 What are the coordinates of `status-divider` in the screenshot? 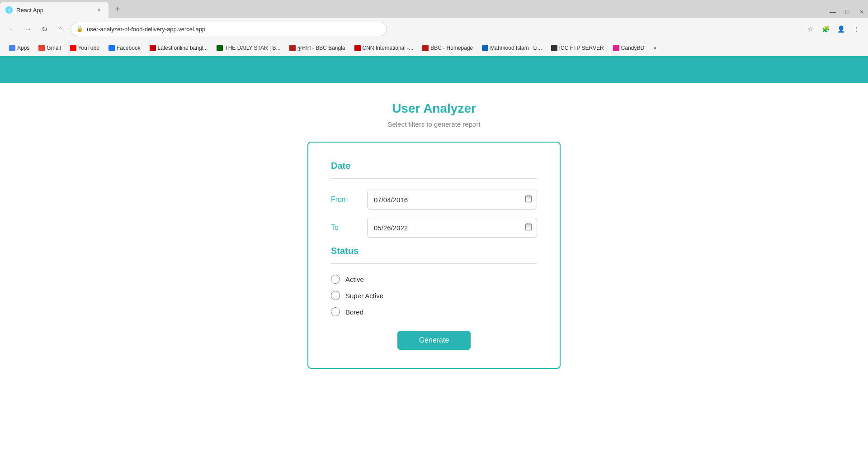 It's located at (434, 263).